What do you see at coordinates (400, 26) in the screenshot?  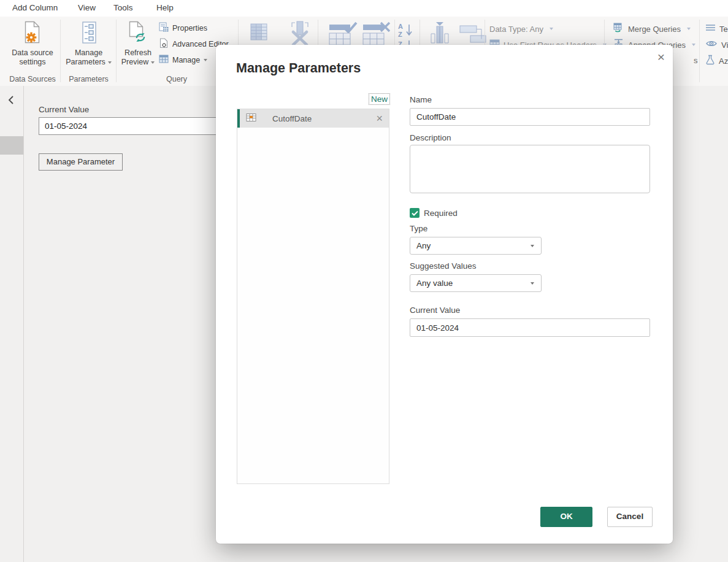 I see `svg-text: A` at bounding box center [400, 26].